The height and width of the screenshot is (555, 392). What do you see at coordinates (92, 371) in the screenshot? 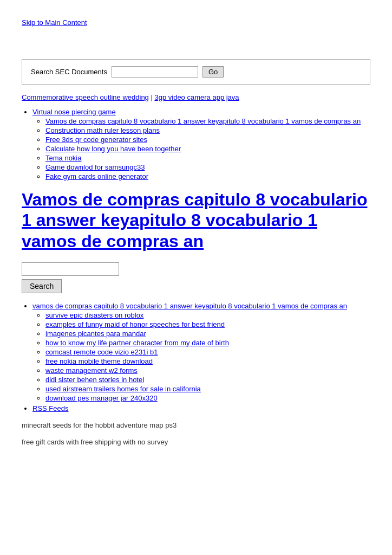
I see `result-subitem-6: waste management w2 forms` at bounding box center [92, 371].